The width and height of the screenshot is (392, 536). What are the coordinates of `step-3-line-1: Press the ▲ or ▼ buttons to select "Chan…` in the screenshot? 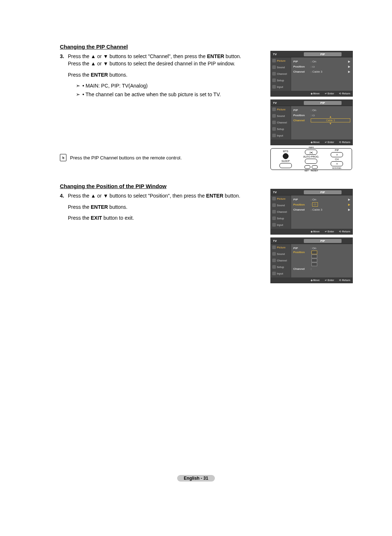 It's located at (168, 60).